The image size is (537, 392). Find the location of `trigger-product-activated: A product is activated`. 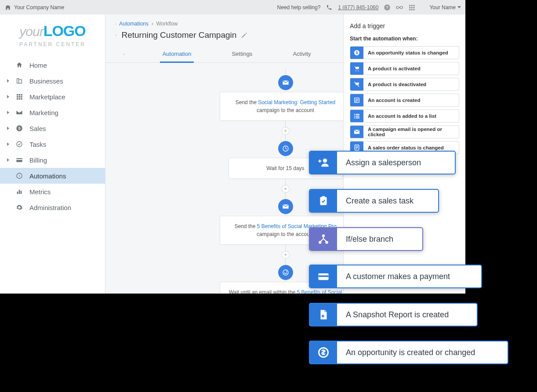

trigger-product-activated: A product is activated is located at coordinates (404, 69).